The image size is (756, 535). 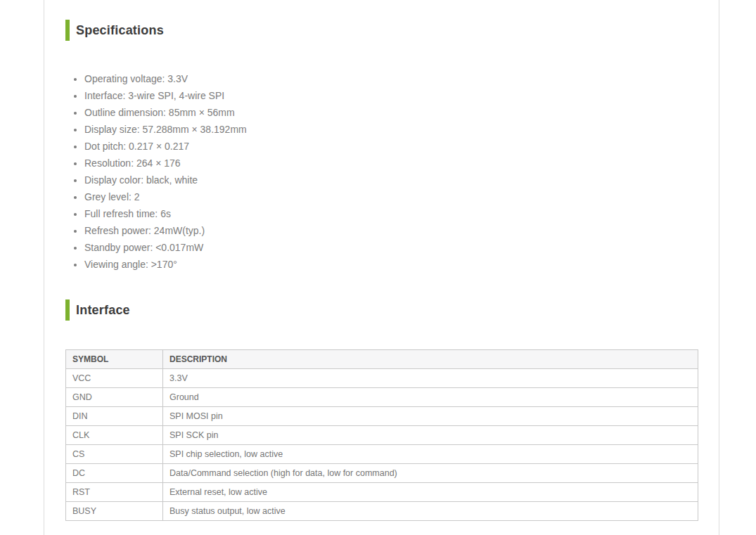 What do you see at coordinates (383, 454) in the screenshot?
I see `table-row: CSSPI chip selection, low active` at bounding box center [383, 454].